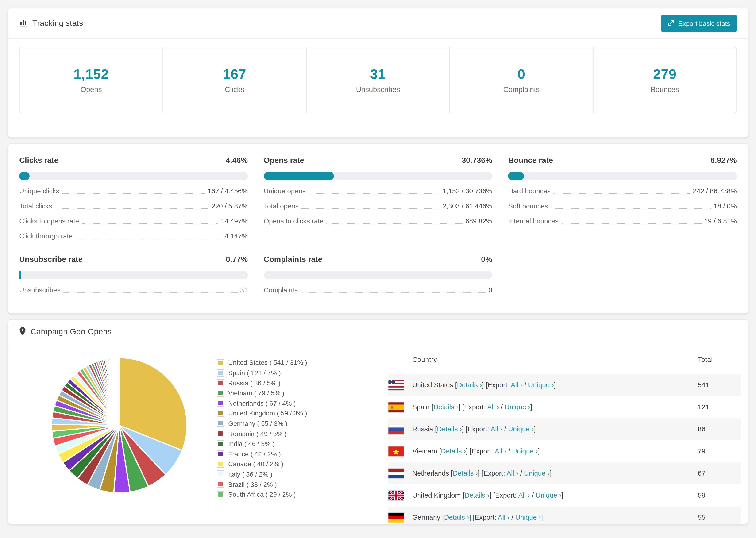  What do you see at coordinates (91, 74) in the screenshot?
I see `stat-value: 1,152` at bounding box center [91, 74].